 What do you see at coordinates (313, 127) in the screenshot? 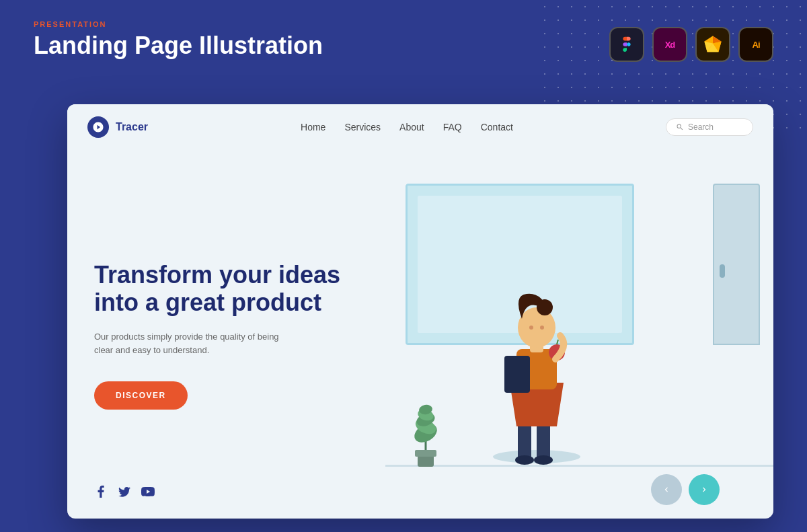
I see `nav-home: Home` at bounding box center [313, 127].